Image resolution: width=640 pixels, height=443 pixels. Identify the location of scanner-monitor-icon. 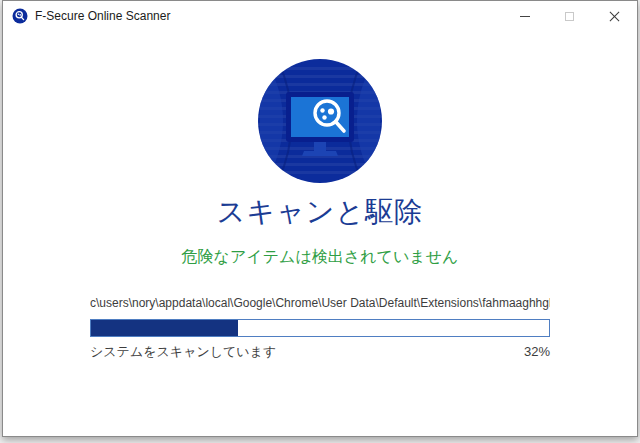
(320, 121).